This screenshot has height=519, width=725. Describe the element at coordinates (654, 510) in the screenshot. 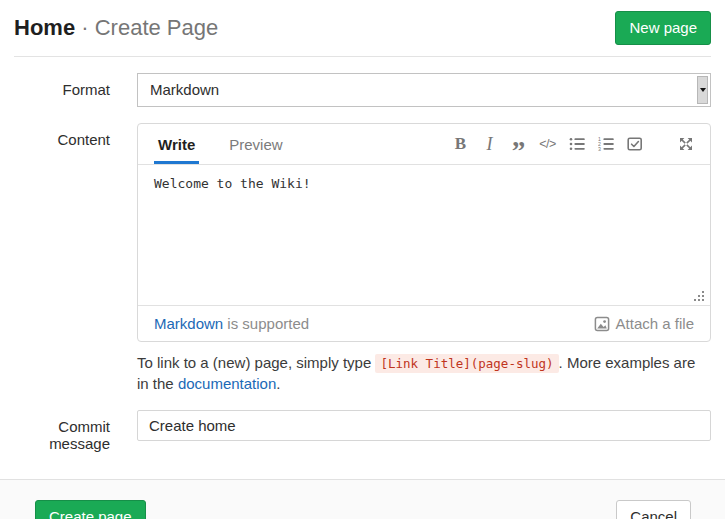

I see `cancel-button: Cancel` at that location.